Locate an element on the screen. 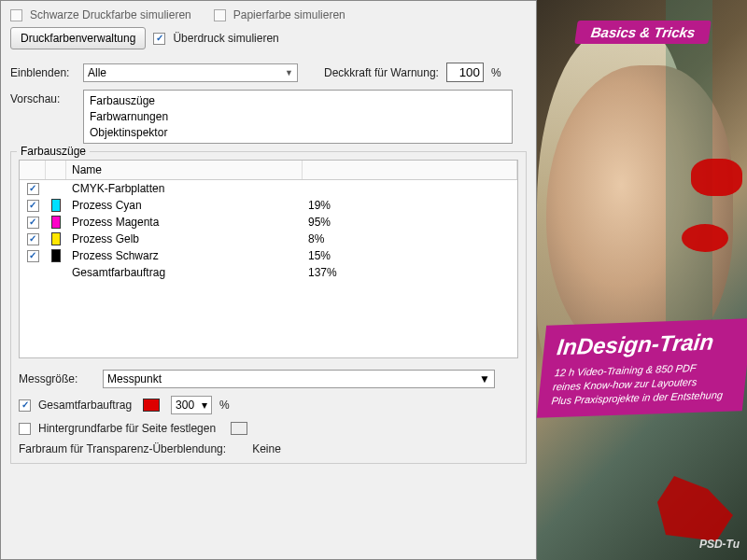 This screenshot has height=560, width=747. table-row: Prozess Schwarz15% is located at coordinates (269, 256).